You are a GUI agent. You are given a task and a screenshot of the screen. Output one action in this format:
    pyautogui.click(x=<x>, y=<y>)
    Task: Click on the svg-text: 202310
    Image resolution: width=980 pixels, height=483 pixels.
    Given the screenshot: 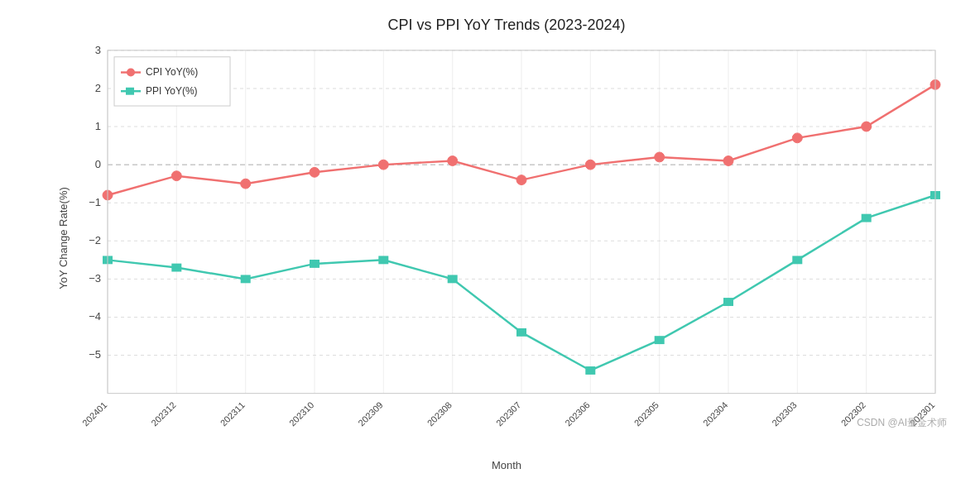 What is the action you would take?
    pyautogui.click(x=301, y=414)
    